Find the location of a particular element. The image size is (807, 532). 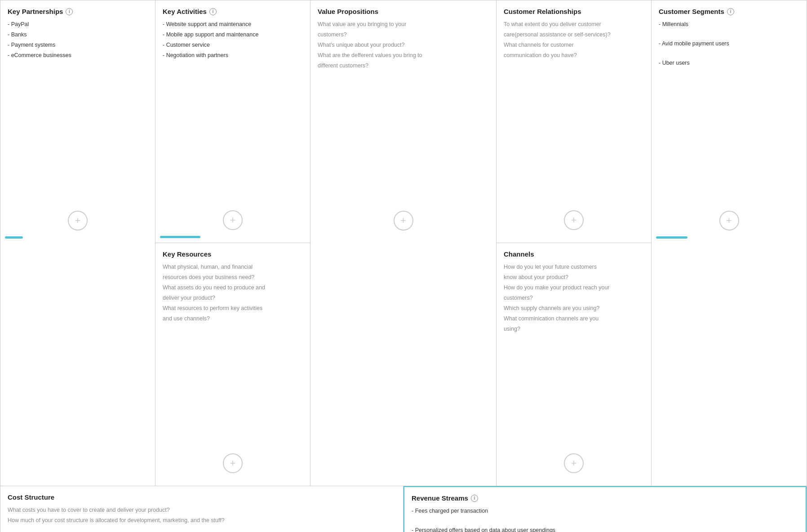

channels-cell: Channels How do you let your future cust… is located at coordinates (574, 364).